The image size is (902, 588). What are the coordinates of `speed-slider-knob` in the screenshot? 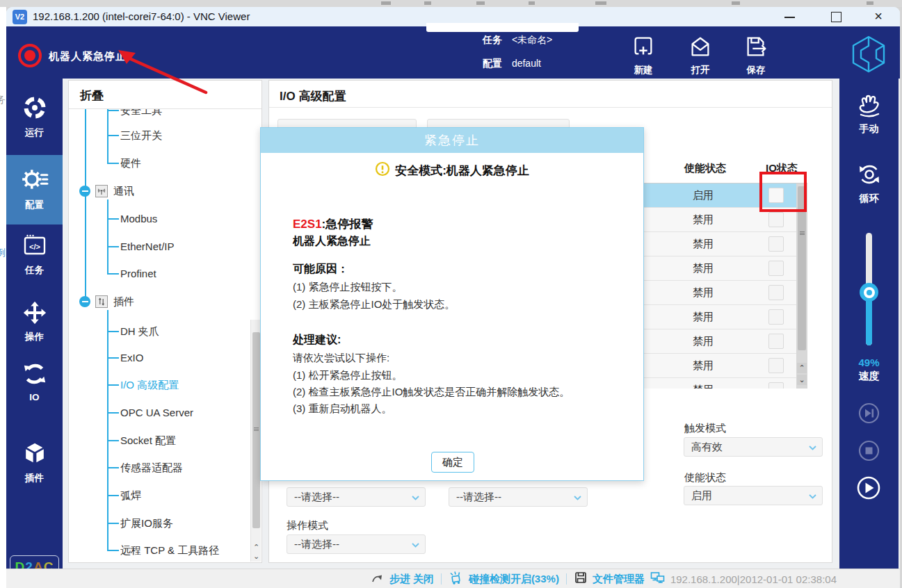 It's located at (869, 292).